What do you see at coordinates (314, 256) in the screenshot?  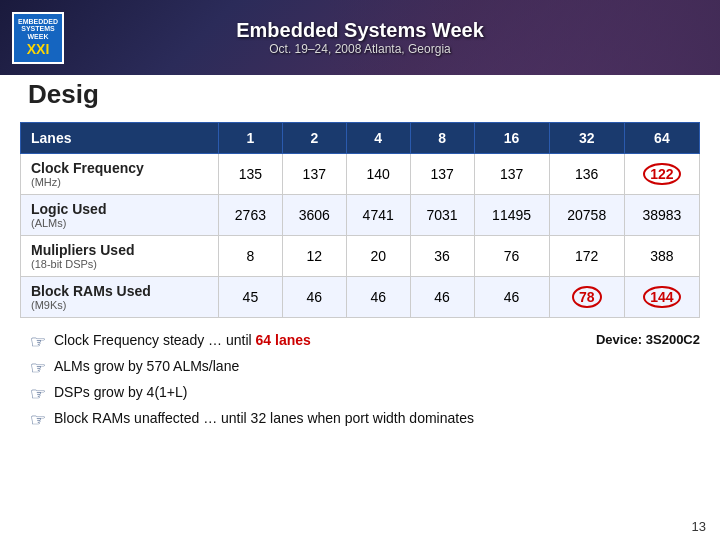 I see `cell-r2-c1: 12` at bounding box center [314, 256].